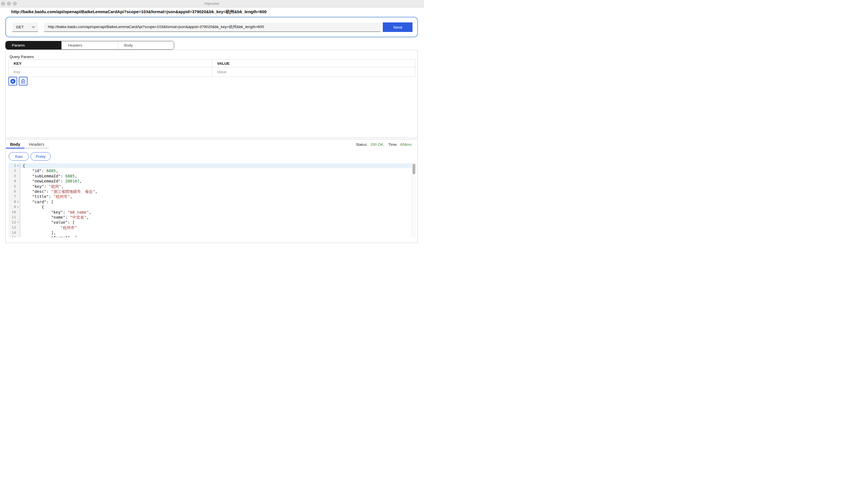 This screenshot has width=848, height=504. What do you see at coordinates (12, 181) in the screenshot?
I see `line-number: 4` at bounding box center [12, 181].